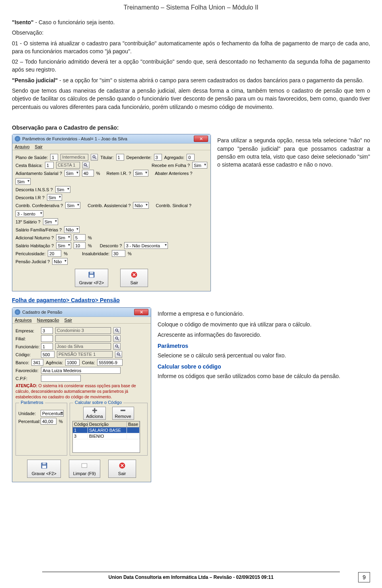 The image size is (382, 588). I want to click on table-row: 3 BIENIO, so click(106, 437).